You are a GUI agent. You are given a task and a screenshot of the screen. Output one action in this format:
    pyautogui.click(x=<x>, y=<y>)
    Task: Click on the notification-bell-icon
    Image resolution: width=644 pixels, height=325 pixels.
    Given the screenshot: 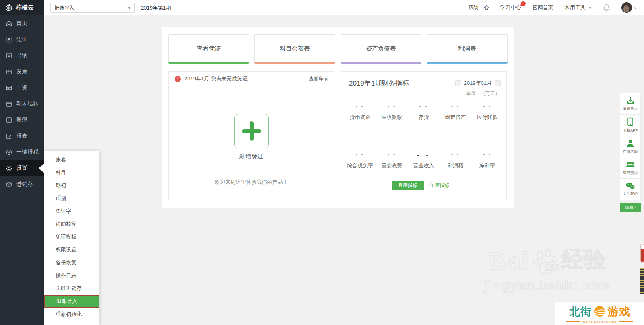 What is the action you would take?
    pyautogui.click(x=607, y=8)
    